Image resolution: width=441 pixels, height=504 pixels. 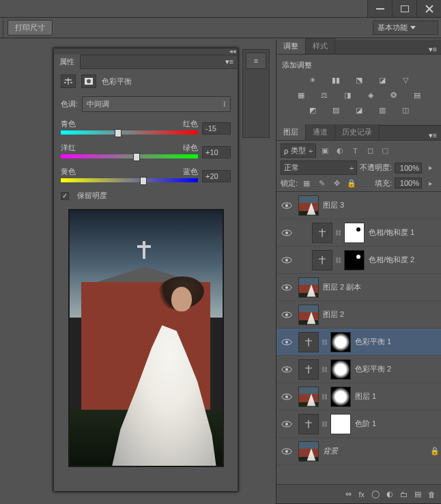 What do you see at coordinates (431, 494) in the screenshot?
I see `delete-layer-icon: 🗑` at bounding box center [431, 494].